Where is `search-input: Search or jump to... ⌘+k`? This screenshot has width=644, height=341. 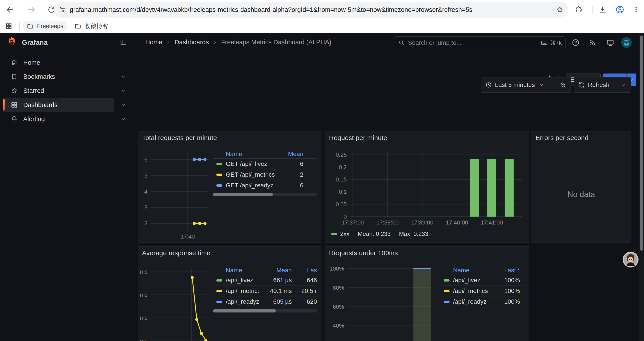
search-input: Search or jump to... ⌘+k is located at coordinates (480, 43).